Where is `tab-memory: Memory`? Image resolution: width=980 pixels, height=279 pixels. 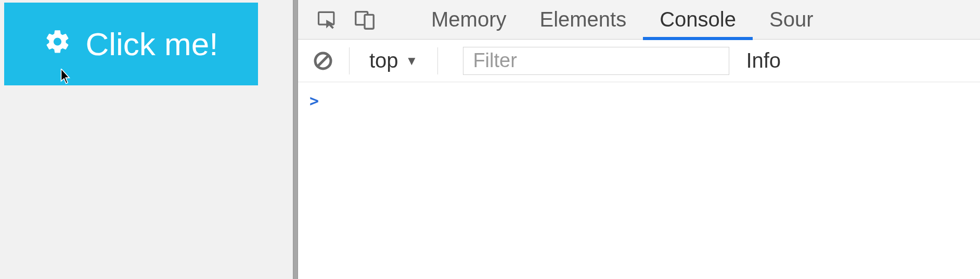 tab-memory: Memory is located at coordinates (469, 20).